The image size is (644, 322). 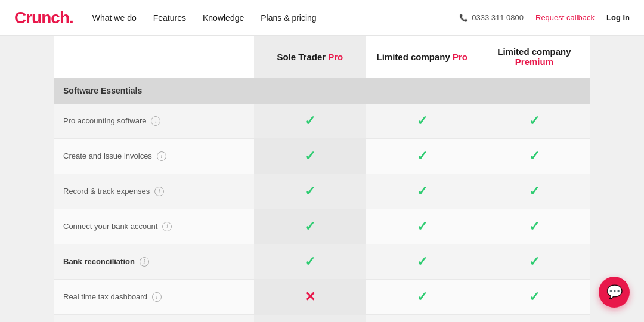 I want to click on limited-company-pro-highlight: Pro, so click(x=460, y=57).